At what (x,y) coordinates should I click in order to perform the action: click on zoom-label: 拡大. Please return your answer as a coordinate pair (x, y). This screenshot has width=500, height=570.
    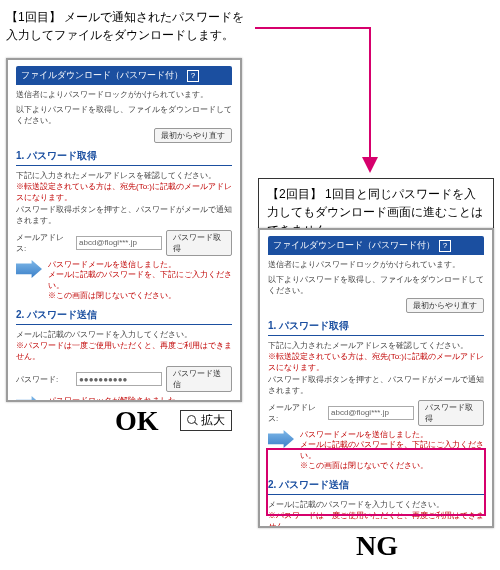
    Looking at the image, I should click on (213, 420).